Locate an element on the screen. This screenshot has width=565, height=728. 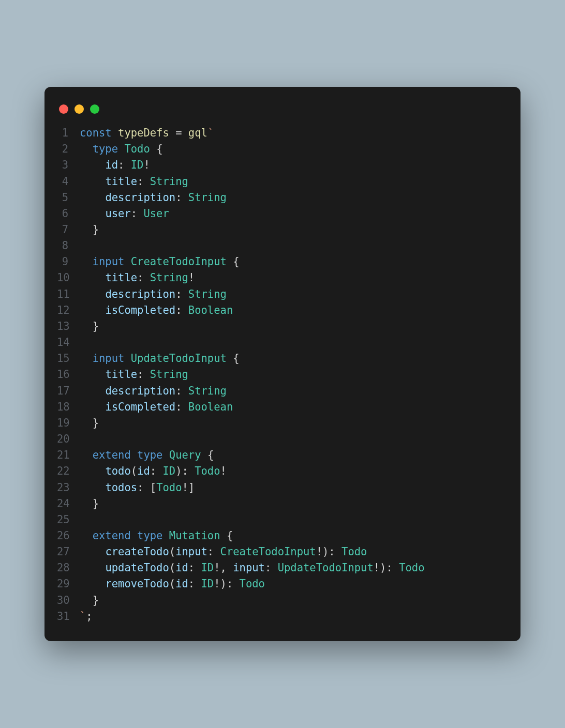
zoom-icon is located at coordinates (95, 109).